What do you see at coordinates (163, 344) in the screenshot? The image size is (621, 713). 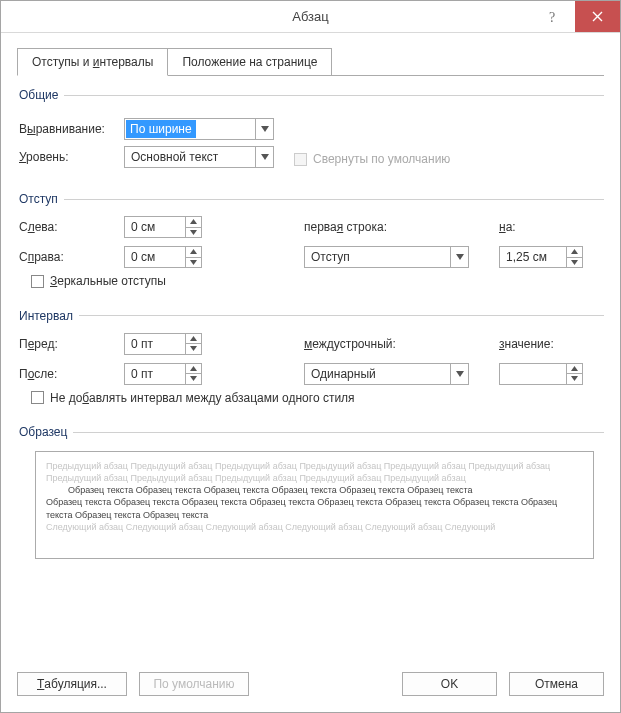 I see `before-spin: 0 пт` at bounding box center [163, 344].